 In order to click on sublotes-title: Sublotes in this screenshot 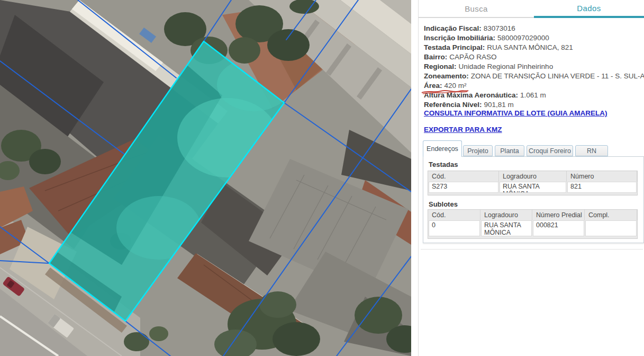, I will do `click(443, 204)`.